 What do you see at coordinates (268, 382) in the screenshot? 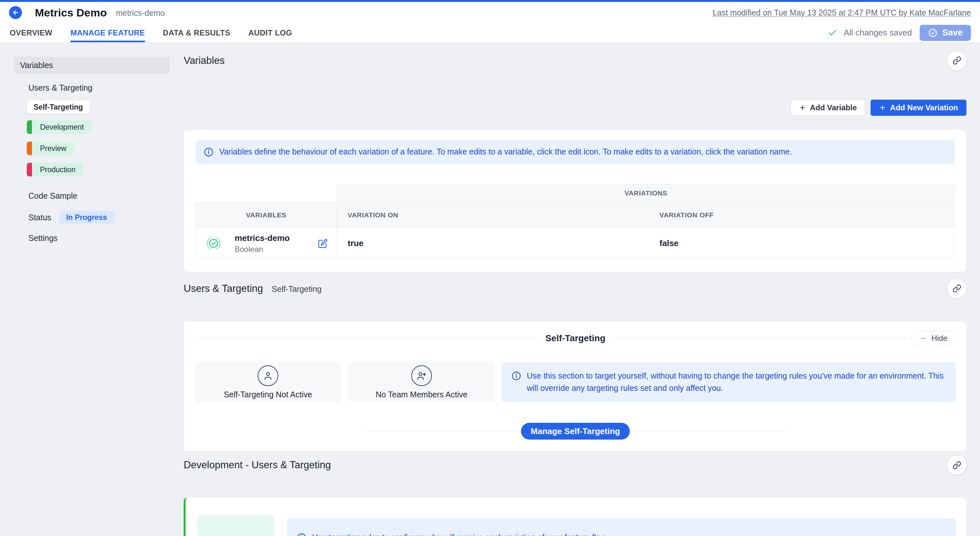
I see `self-targeting-status-card: Self-Targeting Not Active` at bounding box center [268, 382].